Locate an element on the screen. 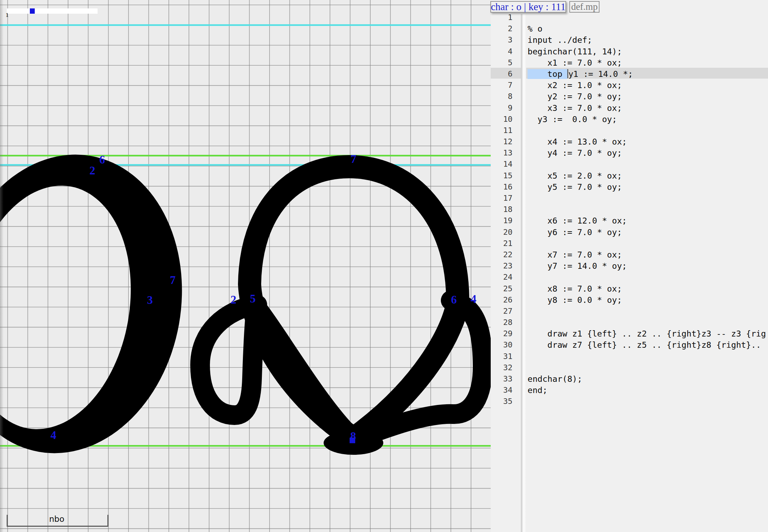 Image resolution: width=768 pixels, height=532 pixels. line-number: 9 is located at coordinates (502, 108).